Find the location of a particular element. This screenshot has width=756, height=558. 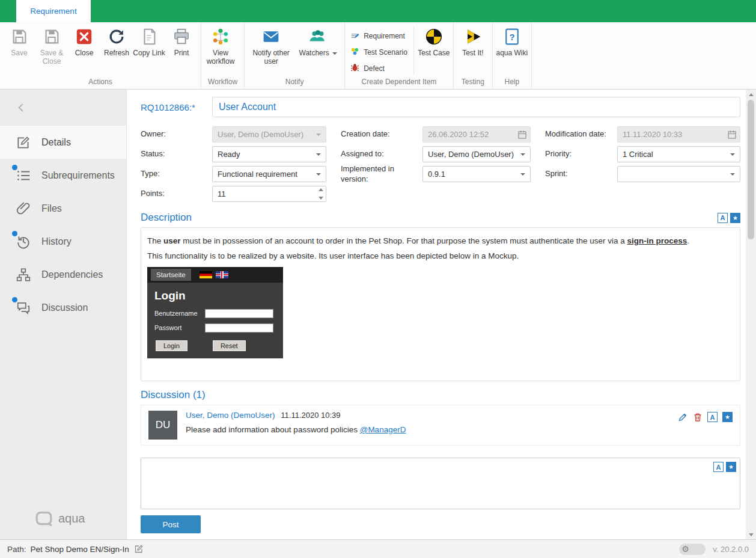

subrequirements-icon is located at coordinates (23, 176).